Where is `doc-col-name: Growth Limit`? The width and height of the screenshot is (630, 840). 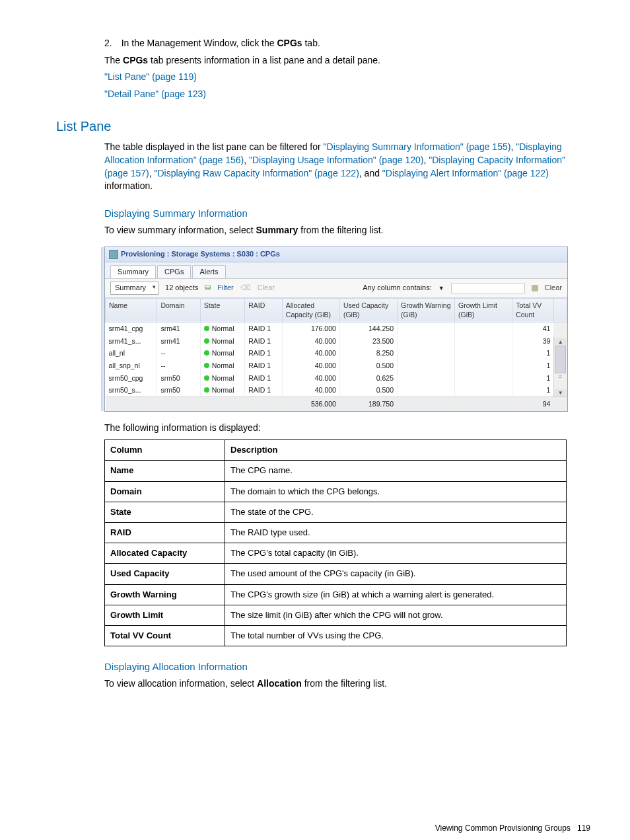 doc-col-name: Growth Limit is located at coordinates (165, 615).